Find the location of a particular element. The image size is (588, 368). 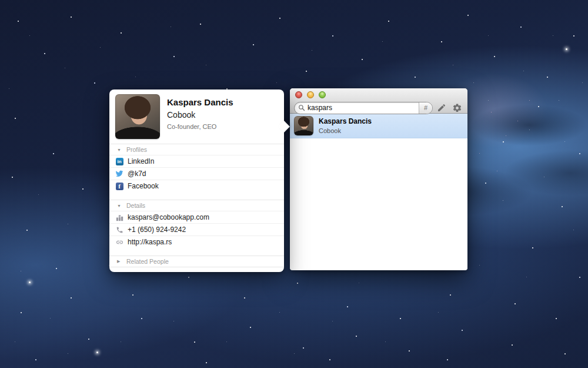

company-icon is located at coordinates (119, 217).